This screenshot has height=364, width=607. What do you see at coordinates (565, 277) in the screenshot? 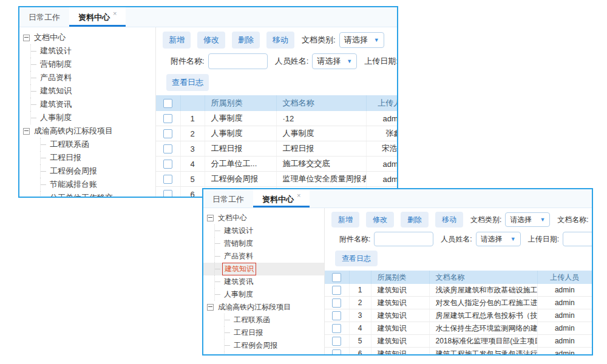
I see `column-header-uploader: 上传人员` at bounding box center [565, 277].